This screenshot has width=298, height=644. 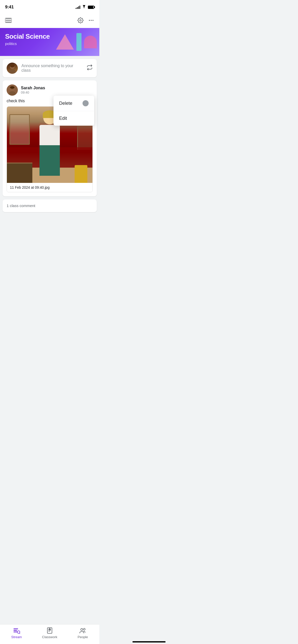 I want to click on person-shirt, so click(x=50, y=135).